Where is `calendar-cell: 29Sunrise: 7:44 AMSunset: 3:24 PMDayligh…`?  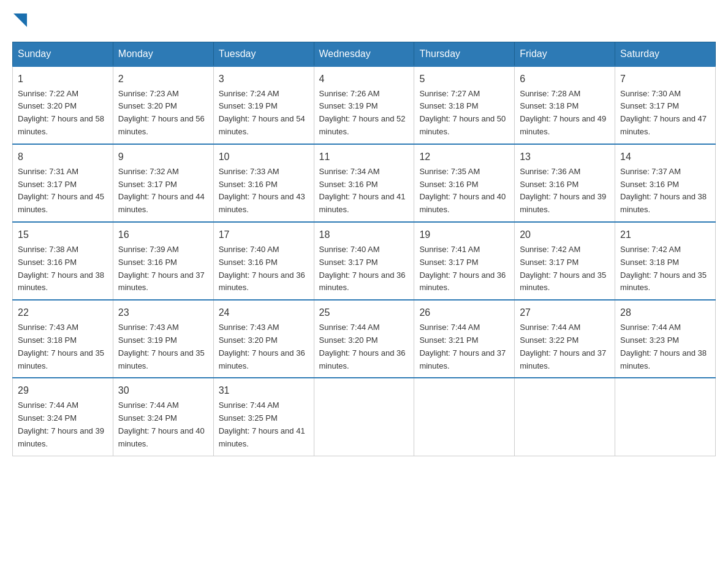 calendar-cell: 29Sunrise: 7:44 AMSunset: 3:24 PMDayligh… is located at coordinates (63, 417).